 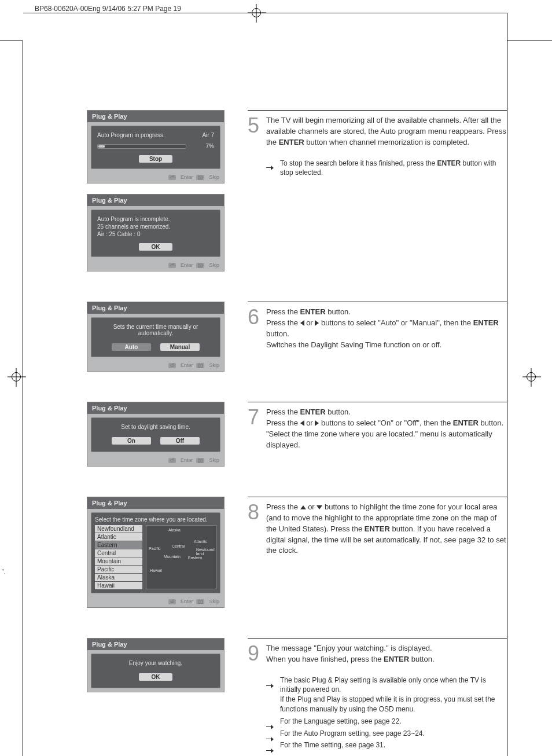 What do you see at coordinates (156, 159) in the screenshot?
I see `stop-button: Stop` at bounding box center [156, 159].